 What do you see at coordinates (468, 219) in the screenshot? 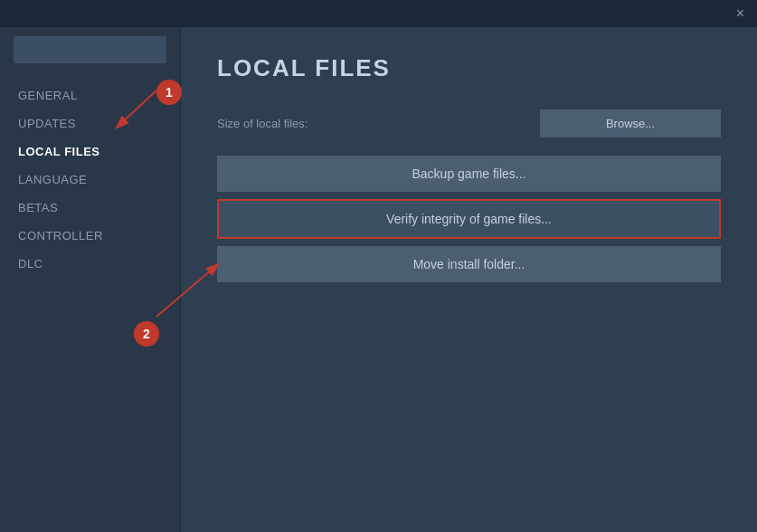
I see `verify-integrity-button: Verify integrity of game files...` at bounding box center [468, 219].